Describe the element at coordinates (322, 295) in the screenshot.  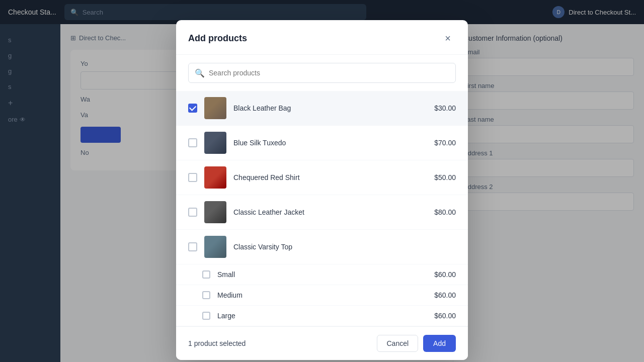
I see `variant-name: Medium` at that location.